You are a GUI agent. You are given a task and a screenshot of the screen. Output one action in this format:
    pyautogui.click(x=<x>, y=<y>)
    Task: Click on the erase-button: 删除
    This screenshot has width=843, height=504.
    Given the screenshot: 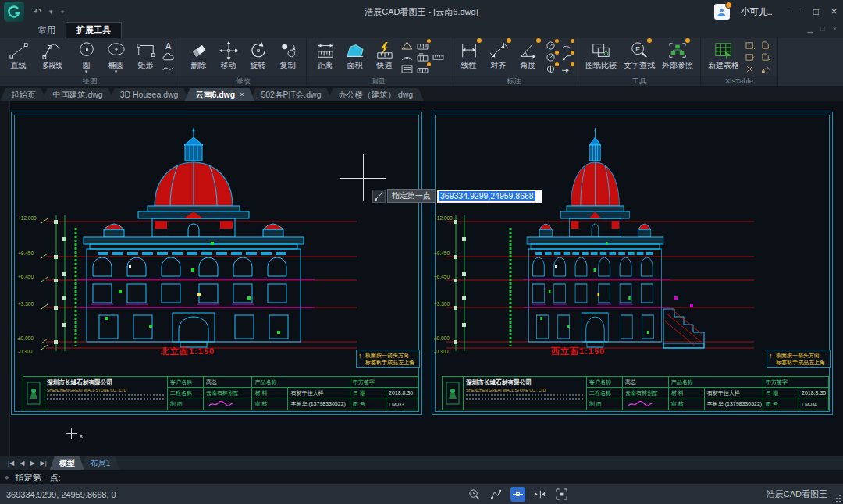 What is the action you would take?
    pyautogui.click(x=198, y=55)
    